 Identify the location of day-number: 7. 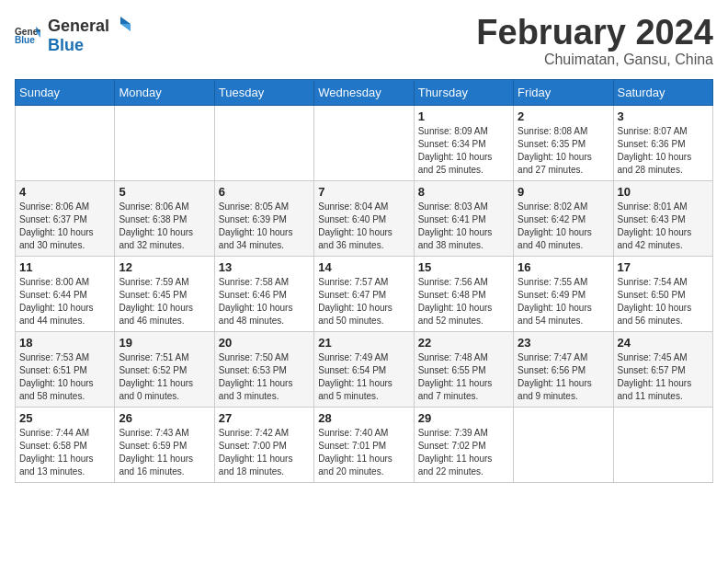
(364, 191).